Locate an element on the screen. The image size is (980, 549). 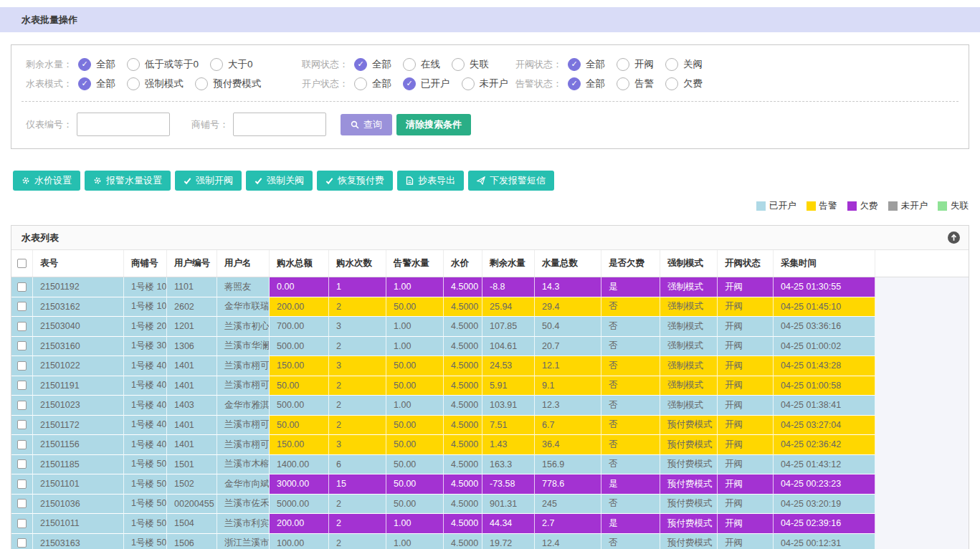
radio-option-强制模式: 强制模式 is located at coordinates (155, 84).